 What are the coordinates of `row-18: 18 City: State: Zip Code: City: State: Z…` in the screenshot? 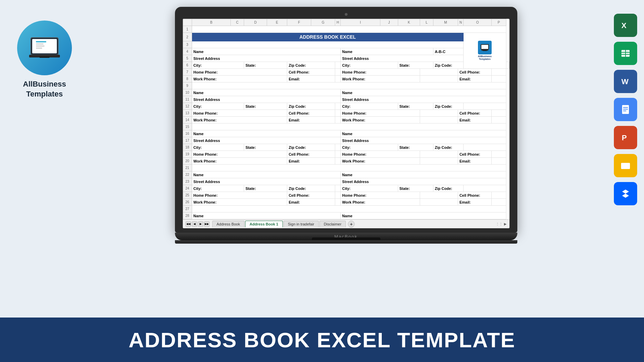 It's located at (346, 147).